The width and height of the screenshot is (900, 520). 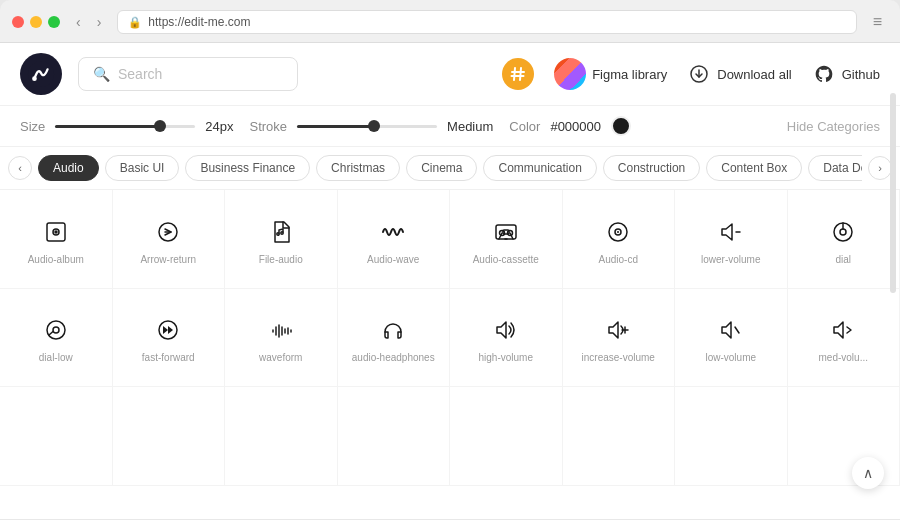 I want to click on increase-volume-label: increase-volume, so click(x=618, y=358).